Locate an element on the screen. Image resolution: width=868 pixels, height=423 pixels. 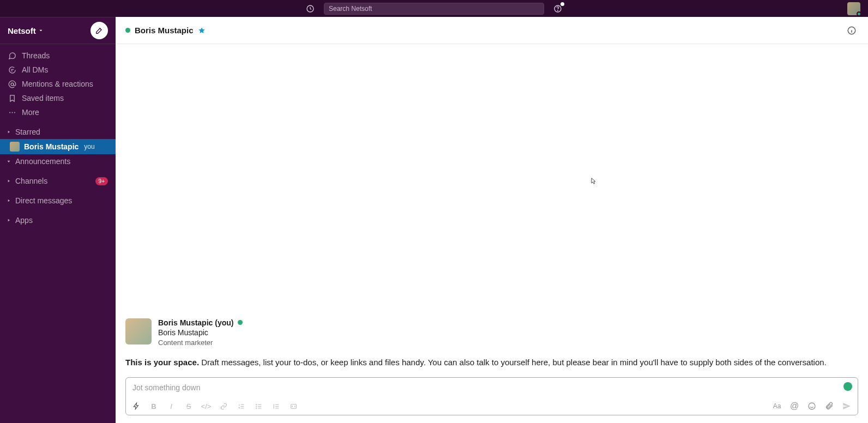
intro-name-you: Boris Mustapic (you) is located at coordinates (196, 323).